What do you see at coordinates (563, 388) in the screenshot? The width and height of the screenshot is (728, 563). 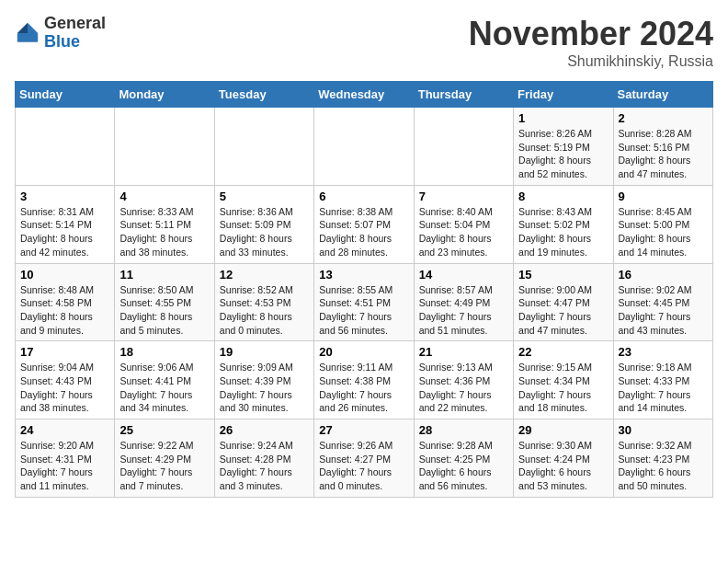 I see `day-info: Sunrise: 9:15 AM Sunset: 4:34 PM Dayligh…` at bounding box center [563, 388].